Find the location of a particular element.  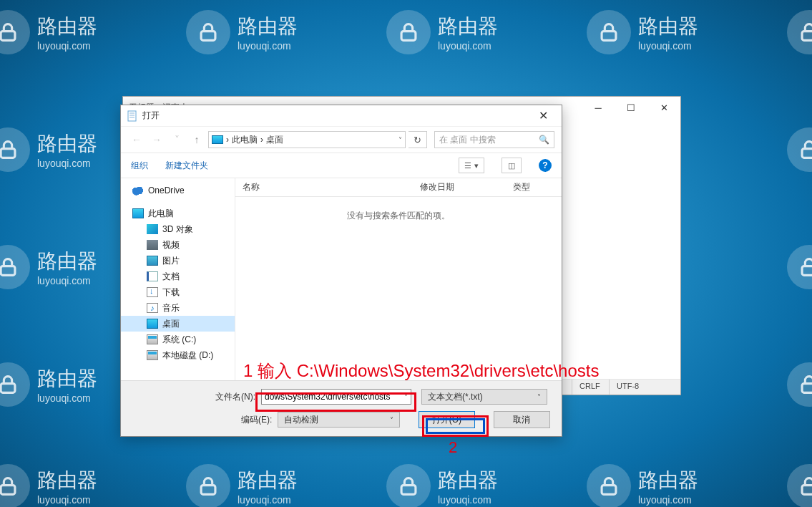

annotation-step1: 1 输入 C:\Windows\System32\drivers\etc\hos… is located at coordinates (421, 371).